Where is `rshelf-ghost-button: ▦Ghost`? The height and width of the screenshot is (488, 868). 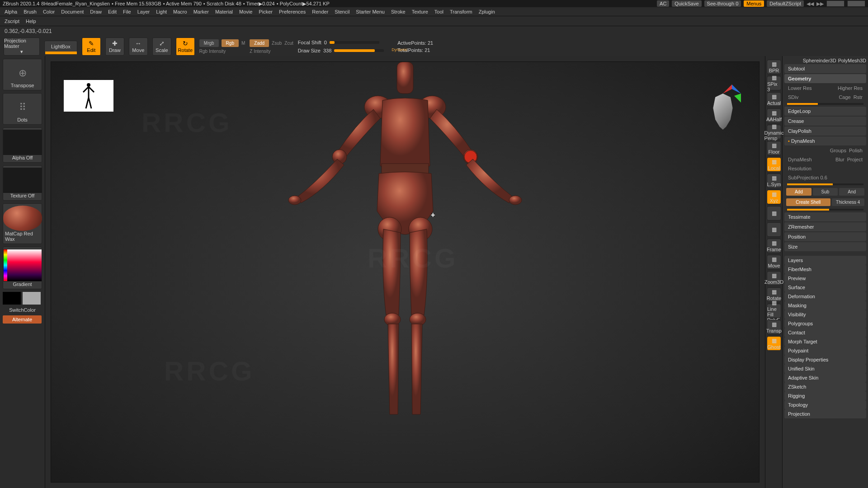
rshelf-ghost-button: ▦Ghost is located at coordinates (774, 343).